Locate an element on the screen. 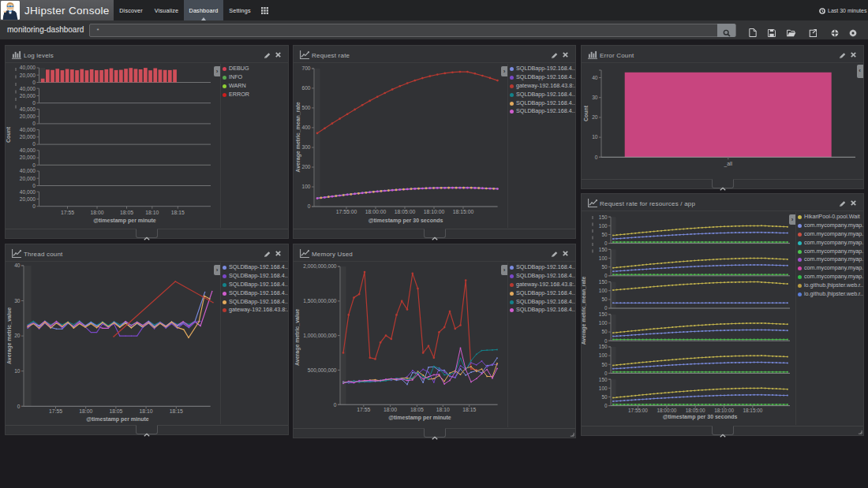 The width and height of the screenshot is (868, 488). svg-text: Average metric_value is located at coordinates (297, 337).